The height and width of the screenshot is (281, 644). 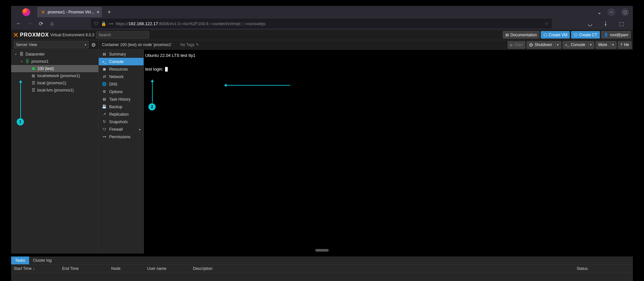 I want to click on nav-resources: ▣Resources, so click(x=121, y=69).